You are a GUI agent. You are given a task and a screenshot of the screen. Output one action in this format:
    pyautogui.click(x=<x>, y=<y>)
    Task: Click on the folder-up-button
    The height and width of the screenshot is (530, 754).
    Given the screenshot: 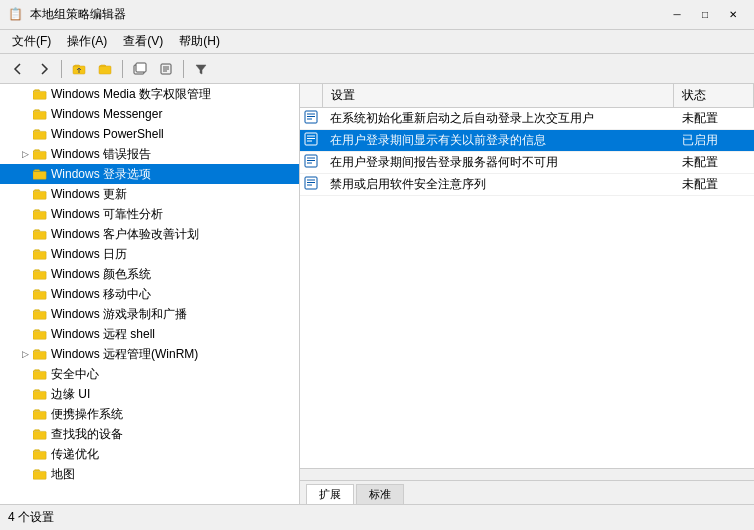 What is the action you would take?
    pyautogui.click(x=79, y=69)
    